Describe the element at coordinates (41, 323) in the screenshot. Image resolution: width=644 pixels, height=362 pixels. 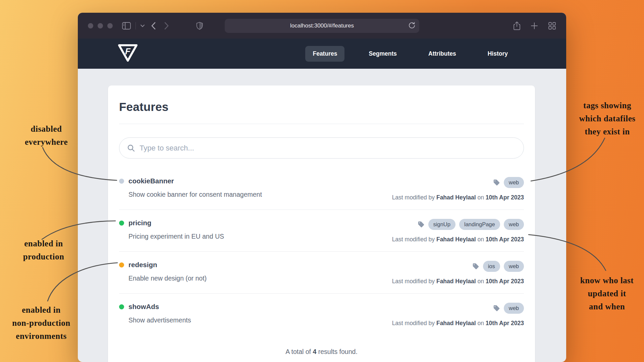
I see `annotation-enabled-in-non-production: enabled in non-production environments` at that location.